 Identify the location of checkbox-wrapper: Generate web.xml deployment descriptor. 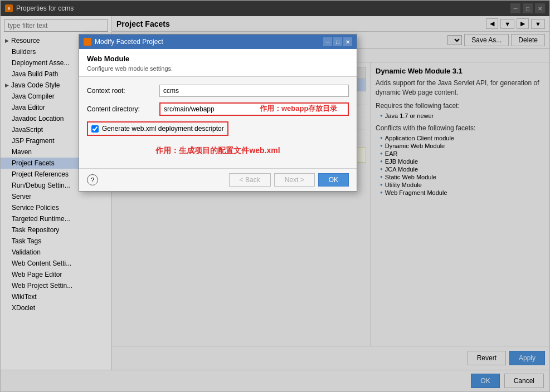
(218, 131).